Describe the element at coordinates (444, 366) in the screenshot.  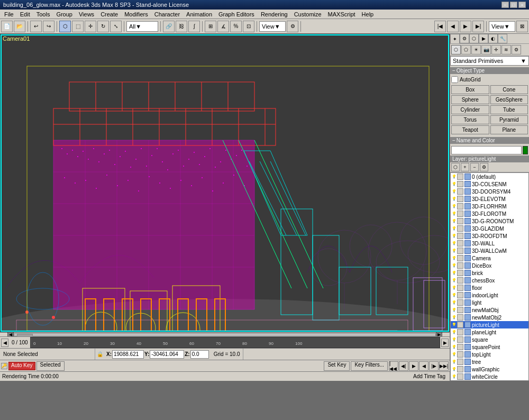
I see `last-frame-button: ▶▶|` at that location.